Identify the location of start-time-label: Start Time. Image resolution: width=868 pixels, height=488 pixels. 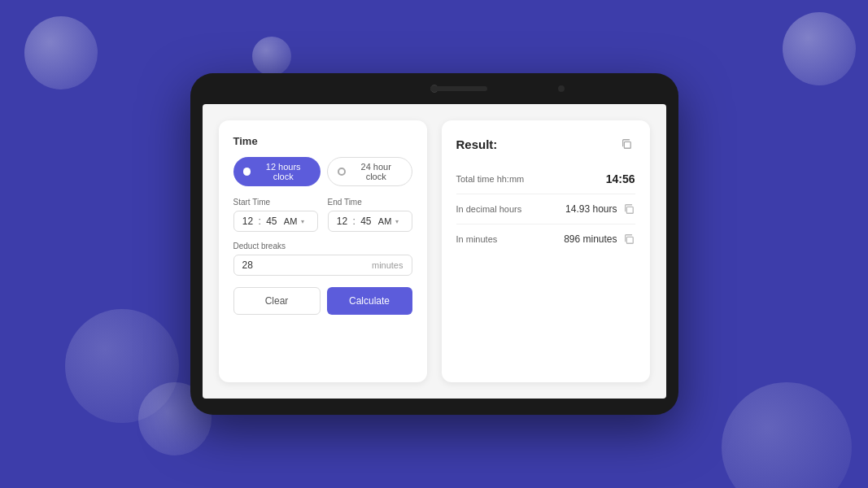
(276, 202).